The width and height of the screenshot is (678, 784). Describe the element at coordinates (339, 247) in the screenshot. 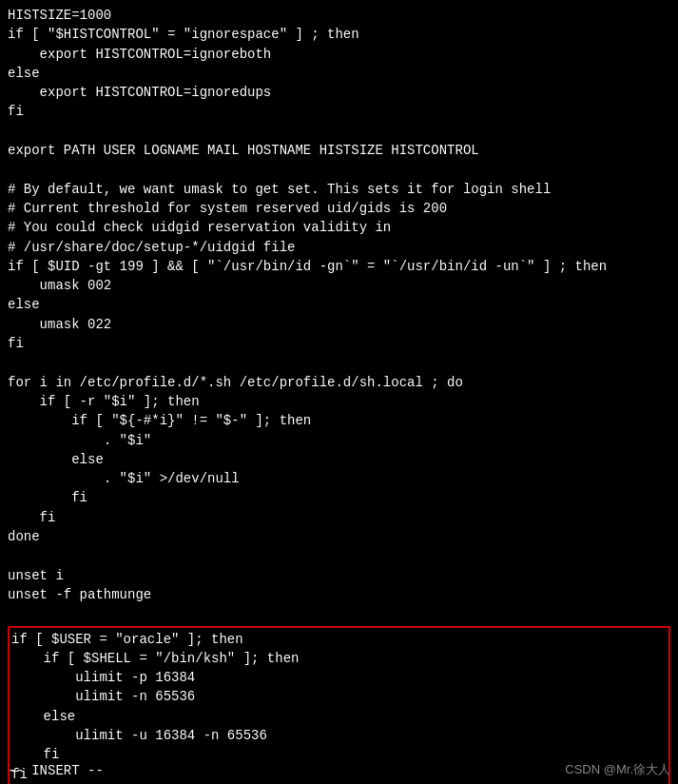

I see `code-line: # /usr/share/doc/setup-*/uidgid file` at that location.